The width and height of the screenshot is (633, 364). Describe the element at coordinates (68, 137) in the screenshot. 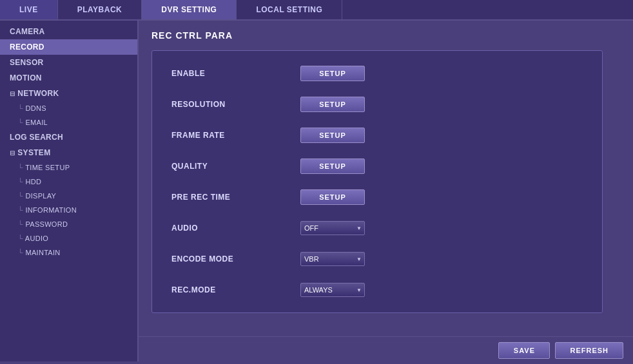

I see `sidebar-item-log-search: LOG SEARCH` at that location.